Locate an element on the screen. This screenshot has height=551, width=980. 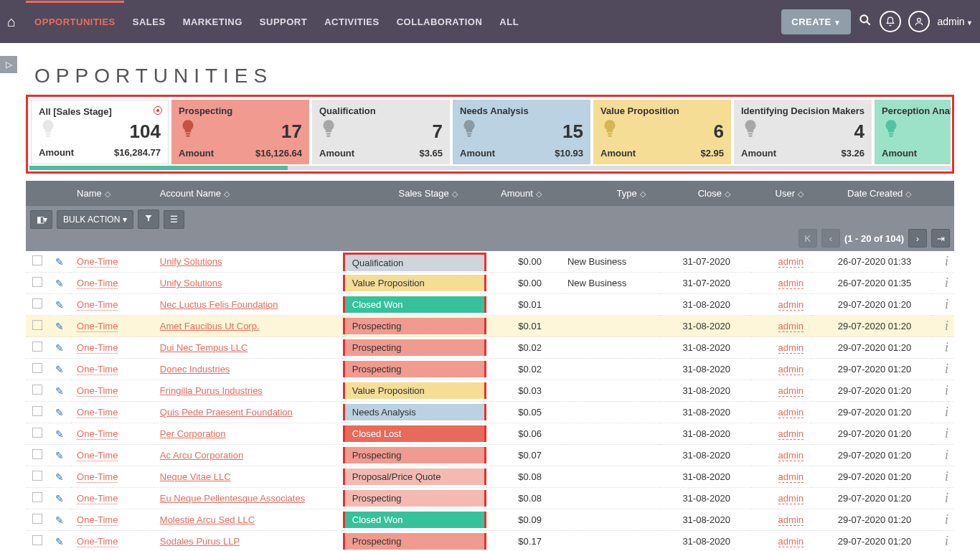
notifications-icon is located at coordinates (890, 22).